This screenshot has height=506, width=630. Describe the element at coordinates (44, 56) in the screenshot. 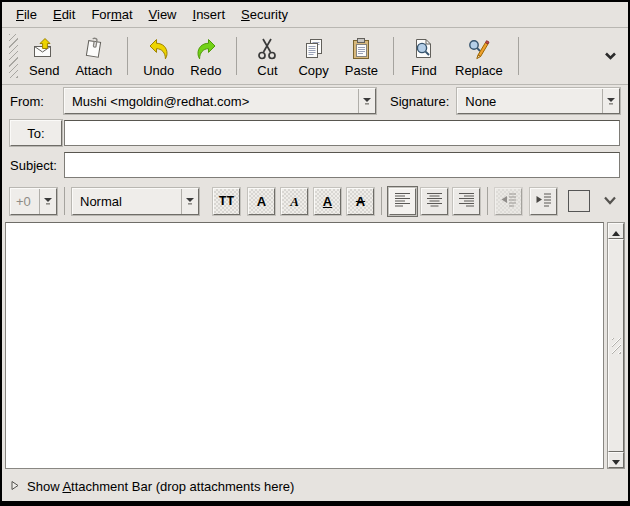

I see `send-button: Send` at that location.